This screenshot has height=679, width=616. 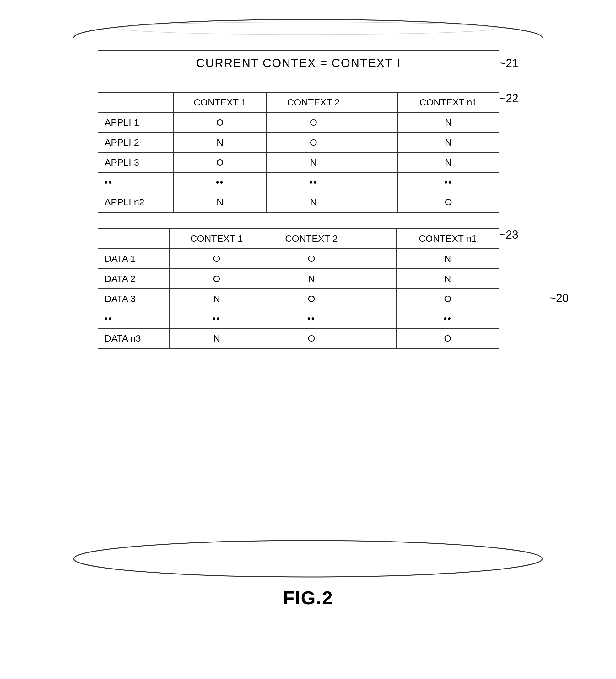 What do you see at coordinates (448, 299) in the screenshot?
I see `data3-cn1: O` at bounding box center [448, 299].